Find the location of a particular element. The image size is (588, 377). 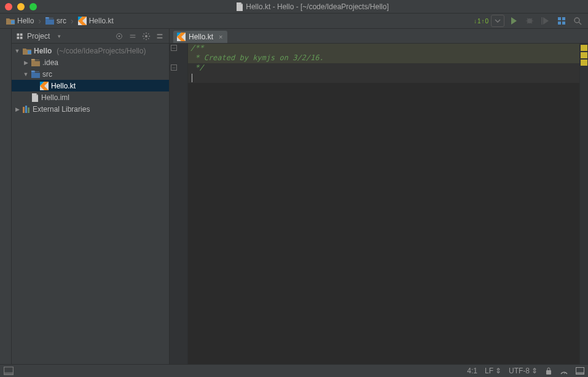

memory-indicator is located at coordinates (564, 371).